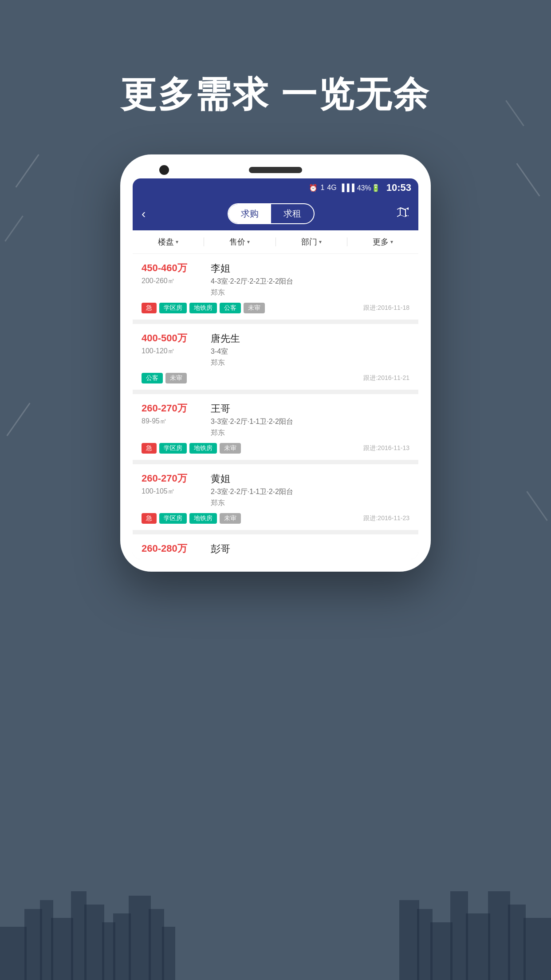 The height and width of the screenshot is (980, 551). Describe the element at coordinates (386, 448) in the screenshot. I see `item-date: 跟进:2016-11-13` at that location.